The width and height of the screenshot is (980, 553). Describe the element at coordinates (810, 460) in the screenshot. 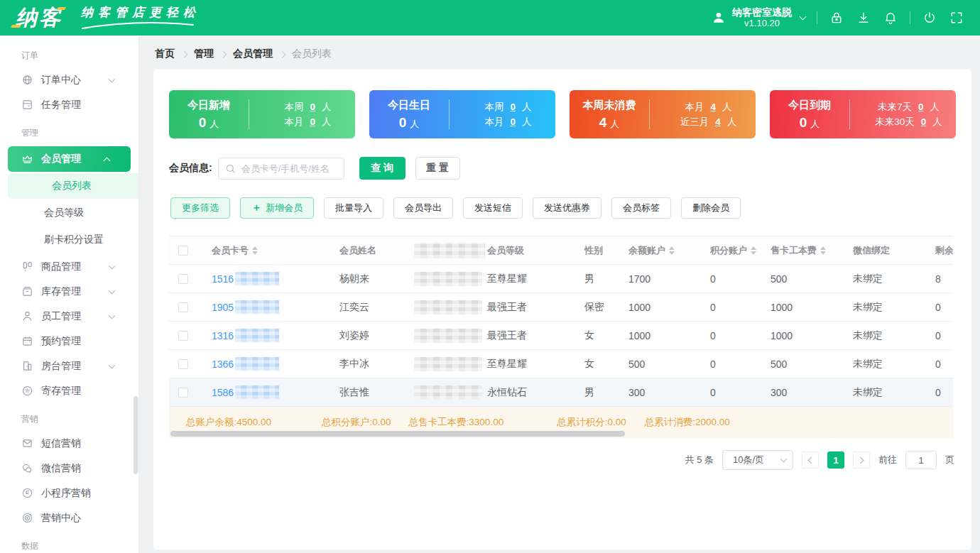

I see `prev-page-button` at that location.